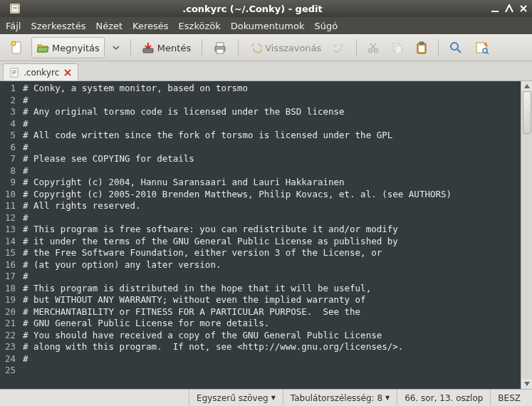 The width and height of the screenshot is (532, 406). Describe the element at coordinates (148, 48) in the screenshot. I see `save-icon` at that location.